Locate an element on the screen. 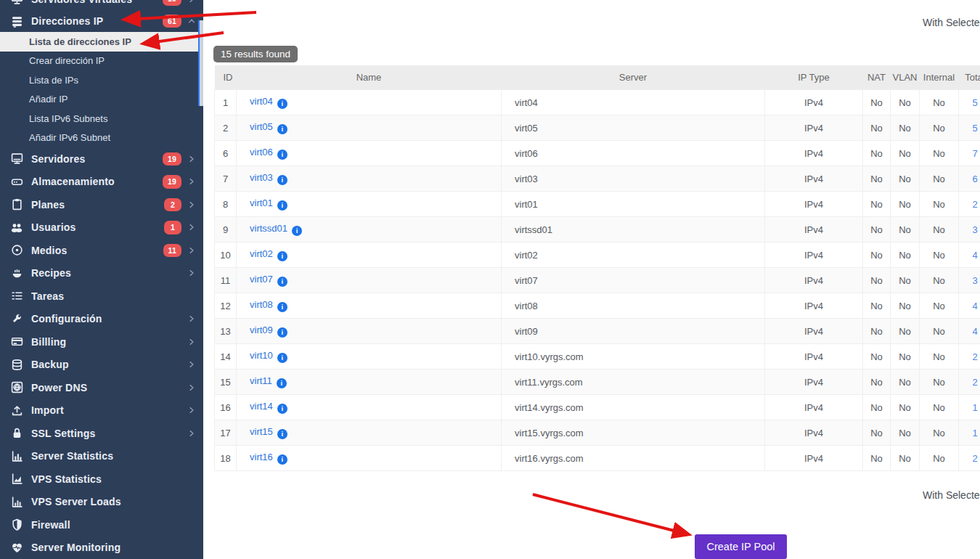 The image size is (980, 559). ip-pool-row: 11virt07ivirt07IPv4NoNoNo3 is located at coordinates (597, 280).